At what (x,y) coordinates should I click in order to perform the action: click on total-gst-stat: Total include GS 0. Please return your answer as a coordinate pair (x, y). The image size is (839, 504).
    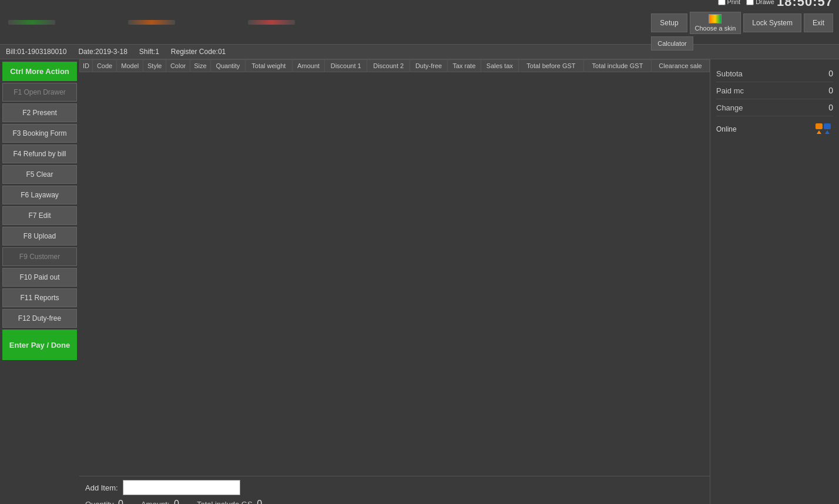
    Looking at the image, I should click on (229, 502).